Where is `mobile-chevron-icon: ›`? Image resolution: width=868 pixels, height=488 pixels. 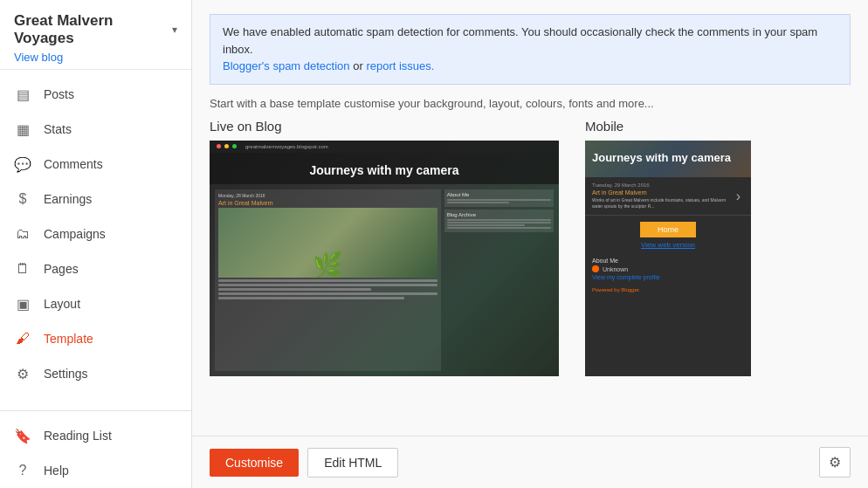 mobile-chevron-icon: › is located at coordinates (739, 196).